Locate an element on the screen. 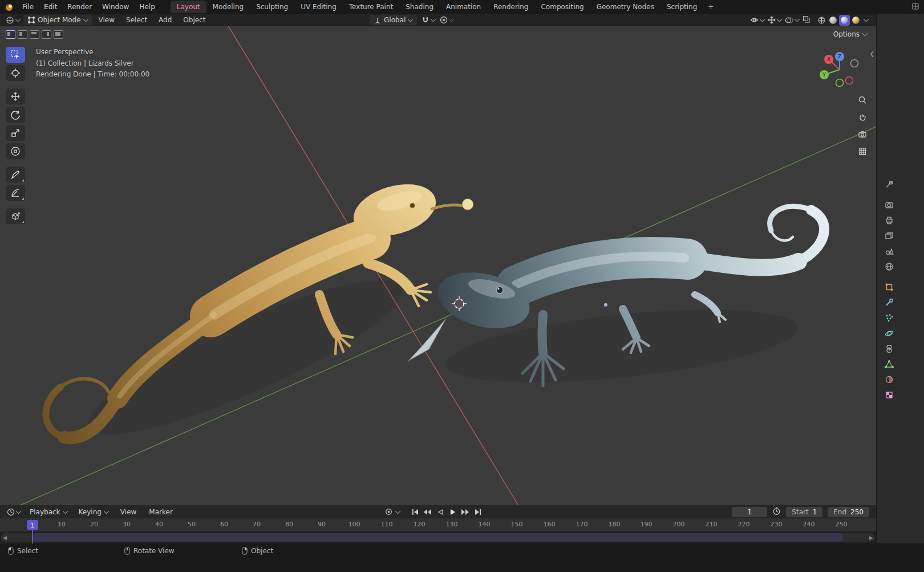 The height and width of the screenshot is (572, 924). workspace-tab-compositing: Compositing is located at coordinates (562, 7).